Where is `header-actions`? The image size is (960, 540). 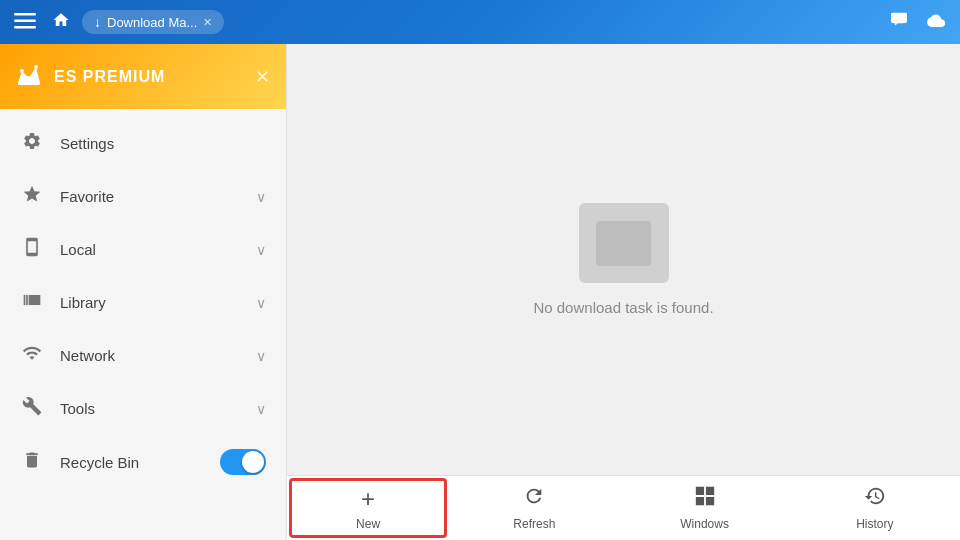
header-actions is located at coordinates (918, 22).